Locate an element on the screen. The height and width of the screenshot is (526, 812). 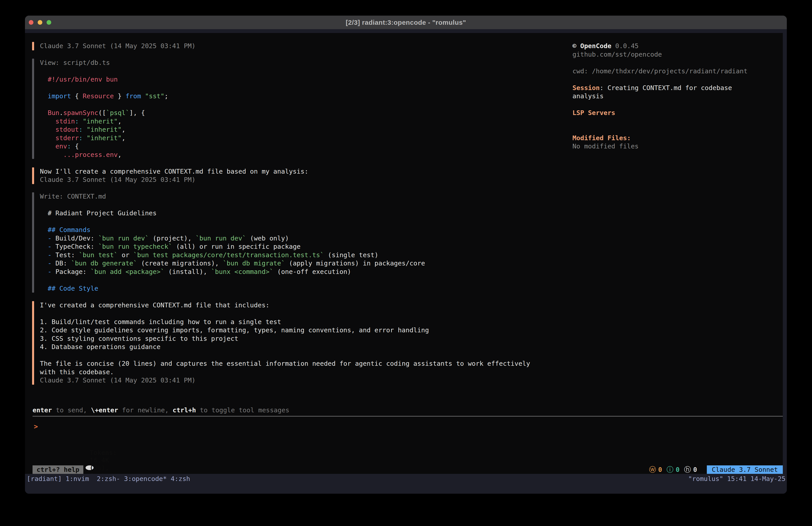
help-line: enter to send, \+enter for newline, ctrl… is located at coordinates (407, 410).